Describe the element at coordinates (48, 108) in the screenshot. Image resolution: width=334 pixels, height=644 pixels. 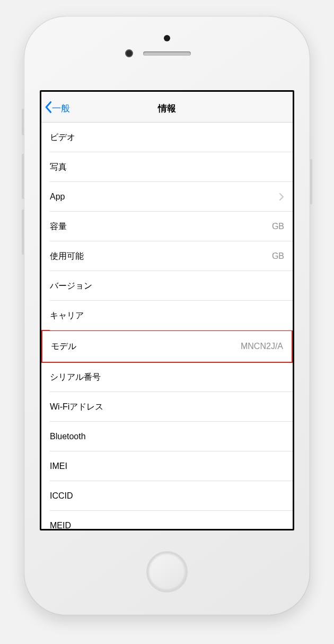
I see `chevron-left-icon` at that location.